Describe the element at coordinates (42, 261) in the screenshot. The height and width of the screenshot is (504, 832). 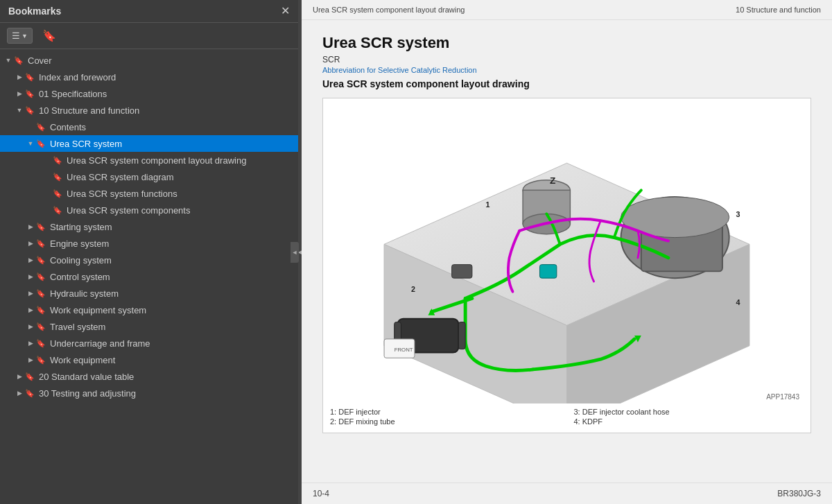
I see `bookmark-icon-cooling: 🔖` at that location.